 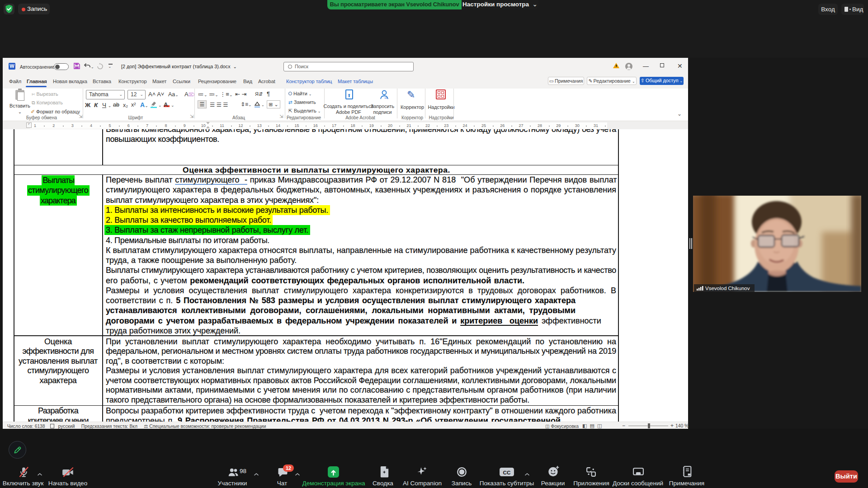 What do you see at coordinates (507, 473) in the screenshot?
I see `svg-text: CC` at bounding box center [507, 473].